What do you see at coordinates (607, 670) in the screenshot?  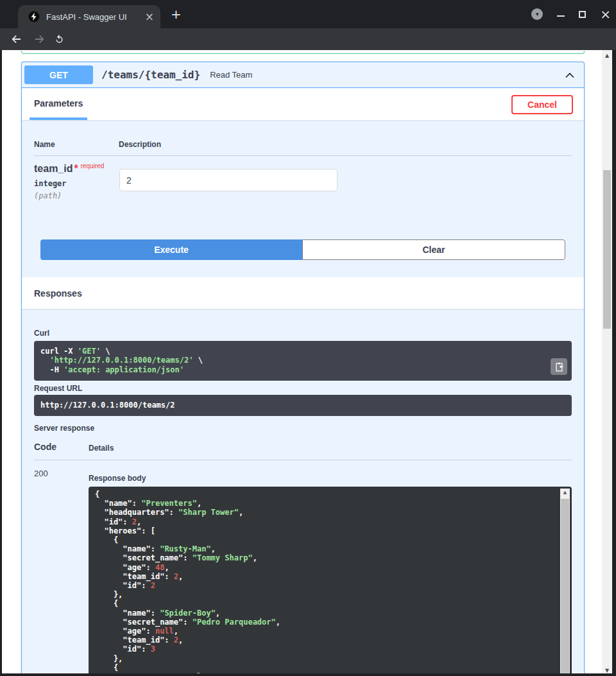 I see `page-scroll-down-icon: ▼` at bounding box center [607, 670].